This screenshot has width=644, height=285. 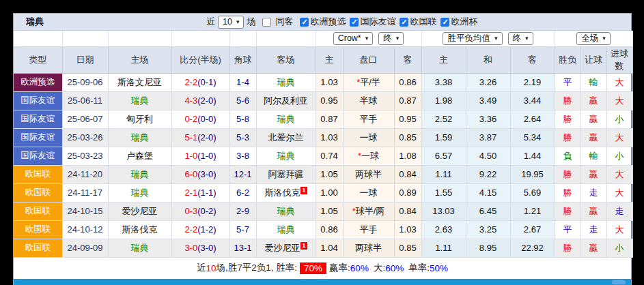 What do you see at coordinates (243, 101) in the screenshot?
I see `corner-score: 5-6` at bounding box center [243, 101].